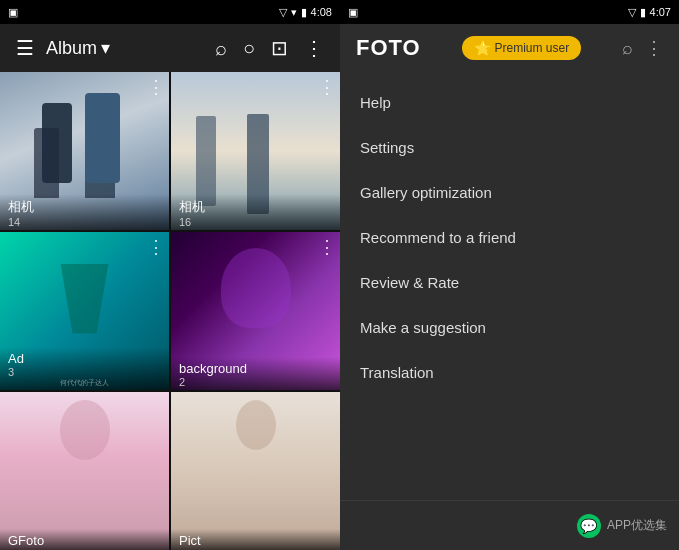  What do you see at coordinates (170, 12) in the screenshot?
I see `status-bar-left: ▣ ▽ ▾ ▮ 4:08` at bounding box center [170, 12].